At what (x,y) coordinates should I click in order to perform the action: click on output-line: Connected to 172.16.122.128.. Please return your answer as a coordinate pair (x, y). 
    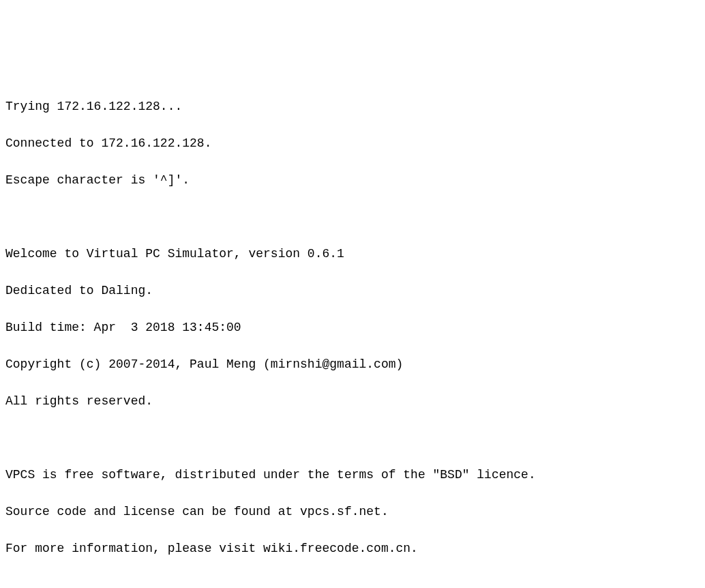
    Looking at the image, I should click on (352, 143).